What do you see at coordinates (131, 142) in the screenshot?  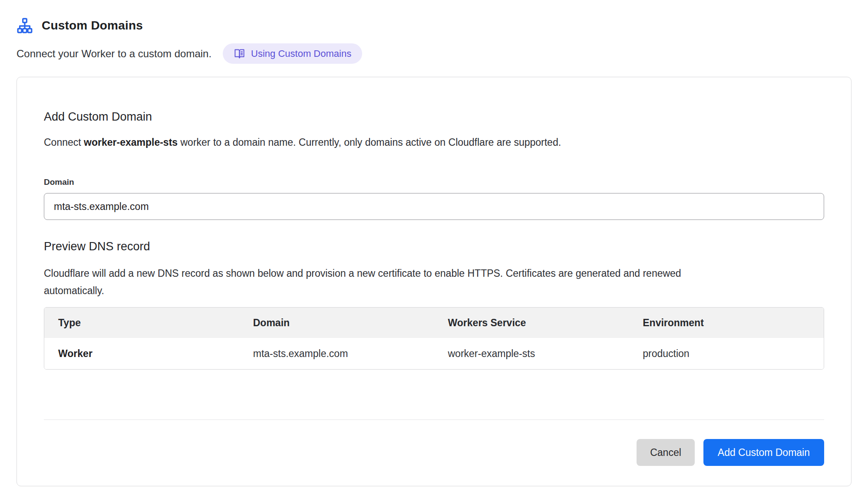 I see `worker-name: worker-example-sts` at bounding box center [131, 142].